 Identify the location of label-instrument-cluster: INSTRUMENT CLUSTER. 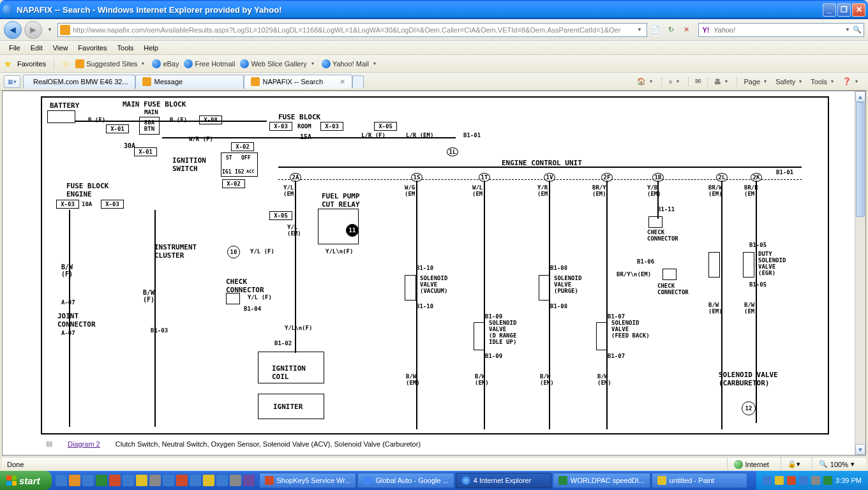
(176, 251).